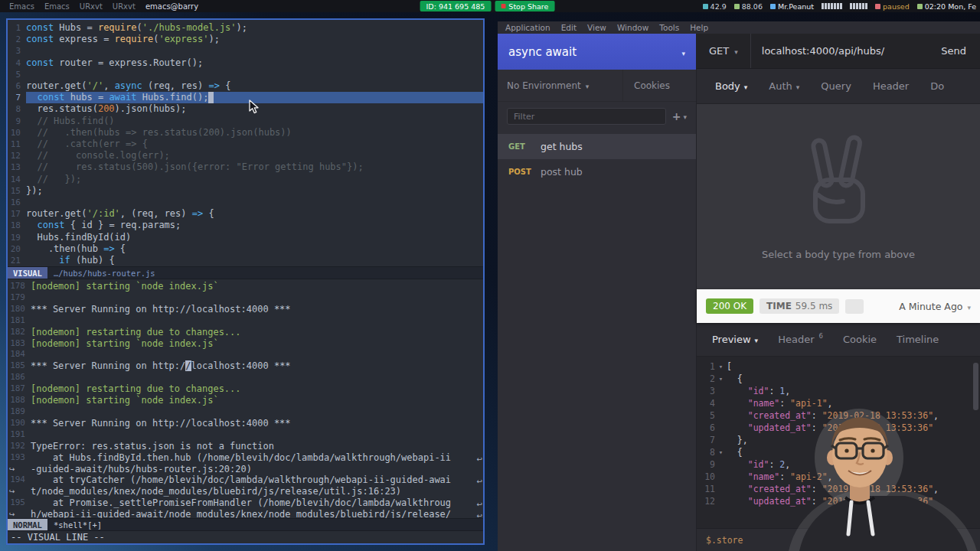 The width and height of the screenshot is (980, 551). I want to click on stop-share-button: Stop Share, so click(524, 6).